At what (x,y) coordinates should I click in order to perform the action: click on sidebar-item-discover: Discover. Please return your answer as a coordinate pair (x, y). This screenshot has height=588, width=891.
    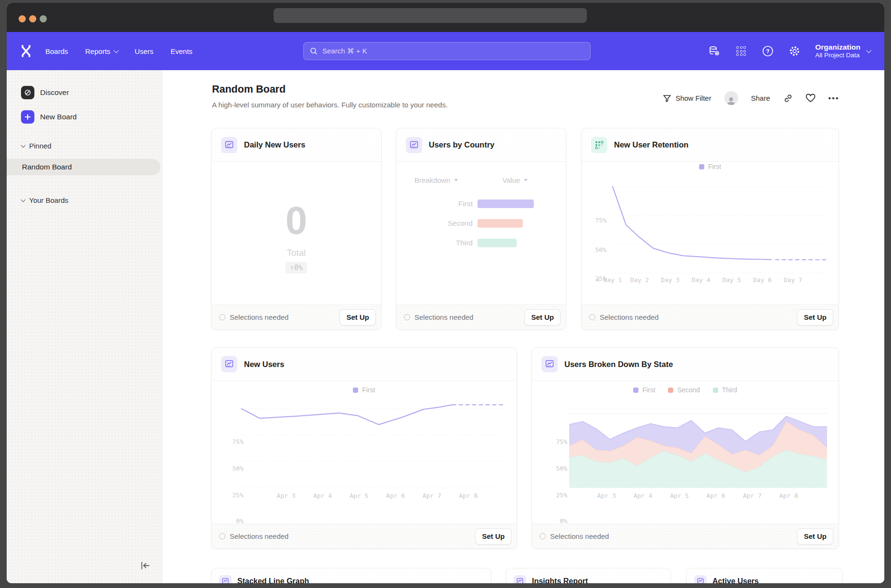
    Looking at the image, I should click on (45, 93).